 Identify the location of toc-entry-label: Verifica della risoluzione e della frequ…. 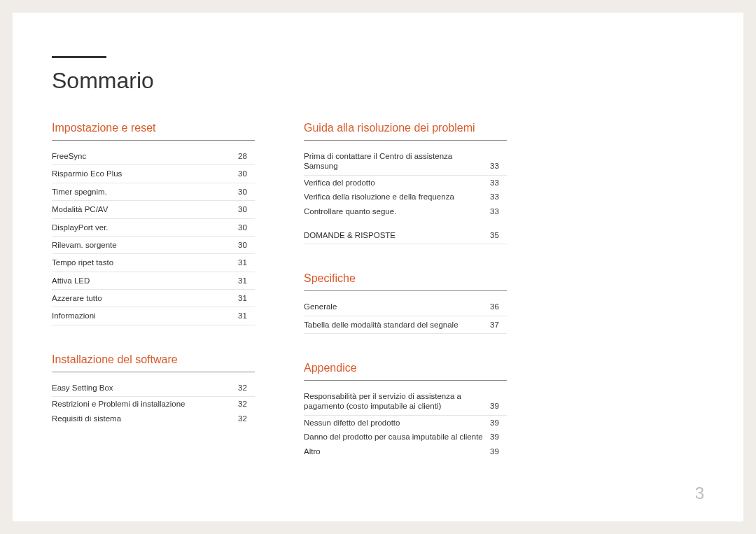
(397, 197).